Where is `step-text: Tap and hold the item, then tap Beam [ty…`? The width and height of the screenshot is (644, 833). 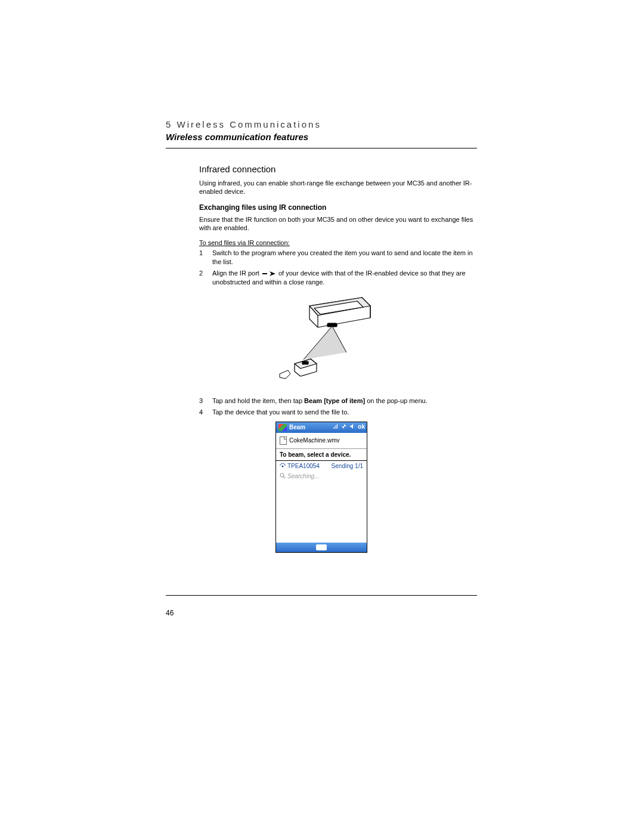 step-text: Tap and hold the item, then tap Beam [ty… is located at coordinates (345, 401).